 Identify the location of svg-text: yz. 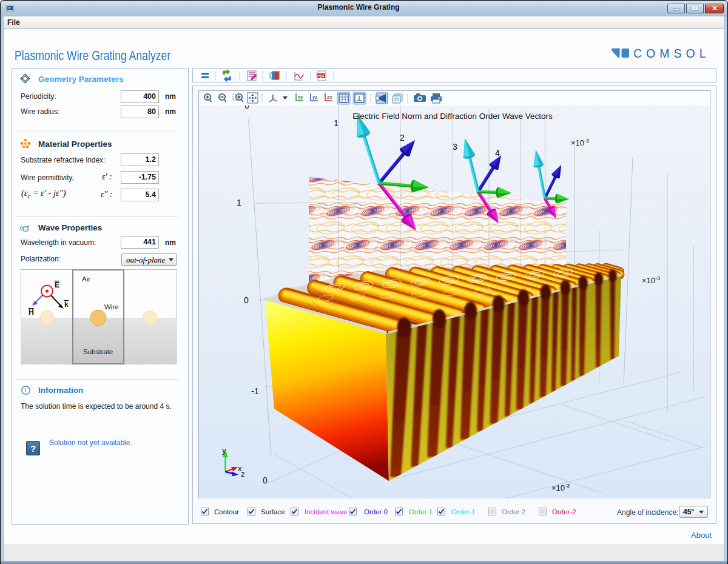
(315, 97).